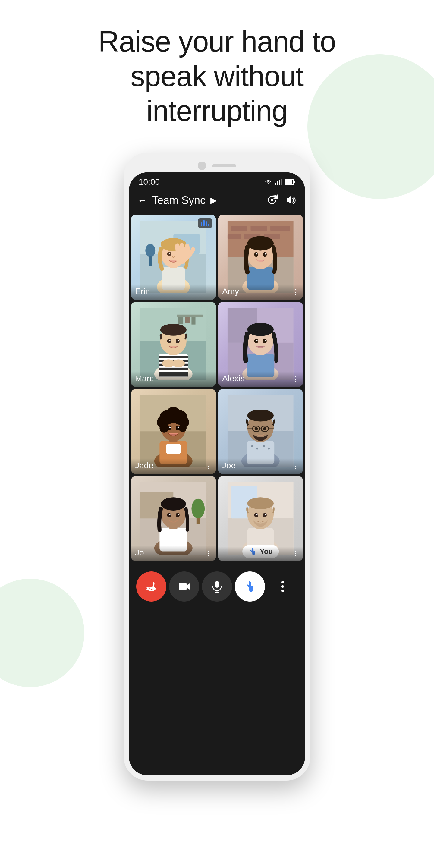 The width and height of the screenshot is (434, 868). What do you see at coordinates (295, 553) in the screenshot?
I see `you-options-button: ⋮` at bounding box center [295, 553].